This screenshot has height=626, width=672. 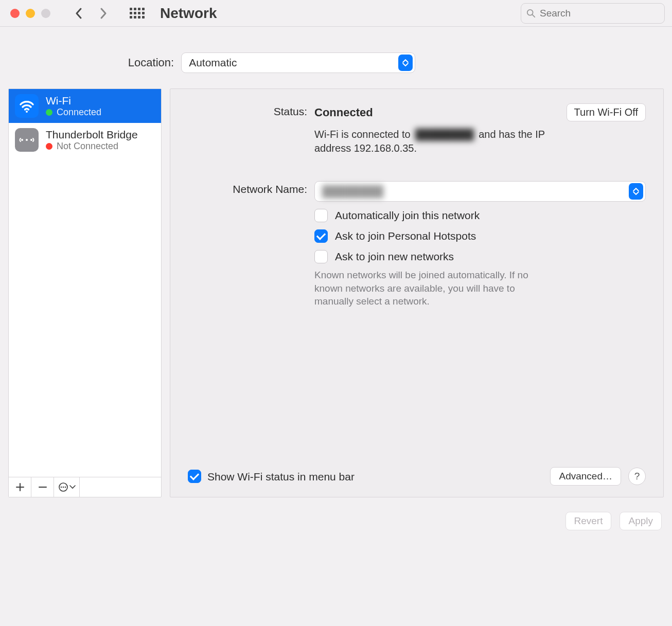 I want to click on show-menubar-checkbox, so click(x=194, y=476).